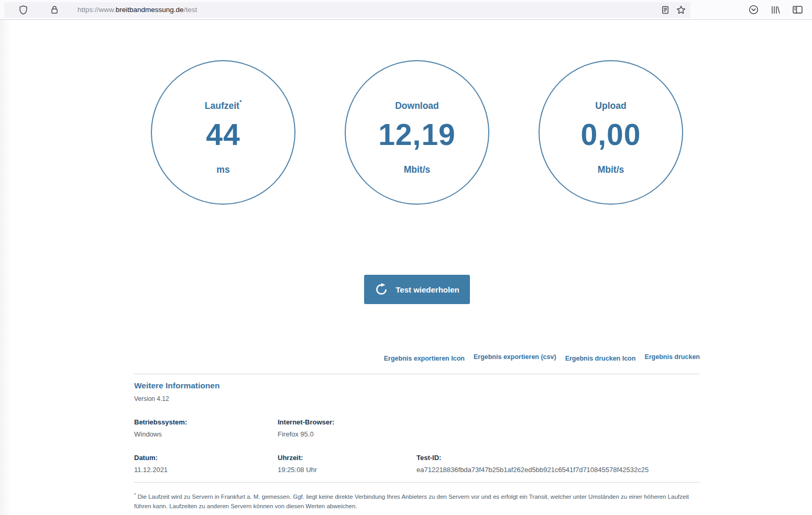 The height and width of the screenshot is (515, 812). I want to click on browser-toolbar: https://www.breitbandmessung.de/test, so click(406, 10).